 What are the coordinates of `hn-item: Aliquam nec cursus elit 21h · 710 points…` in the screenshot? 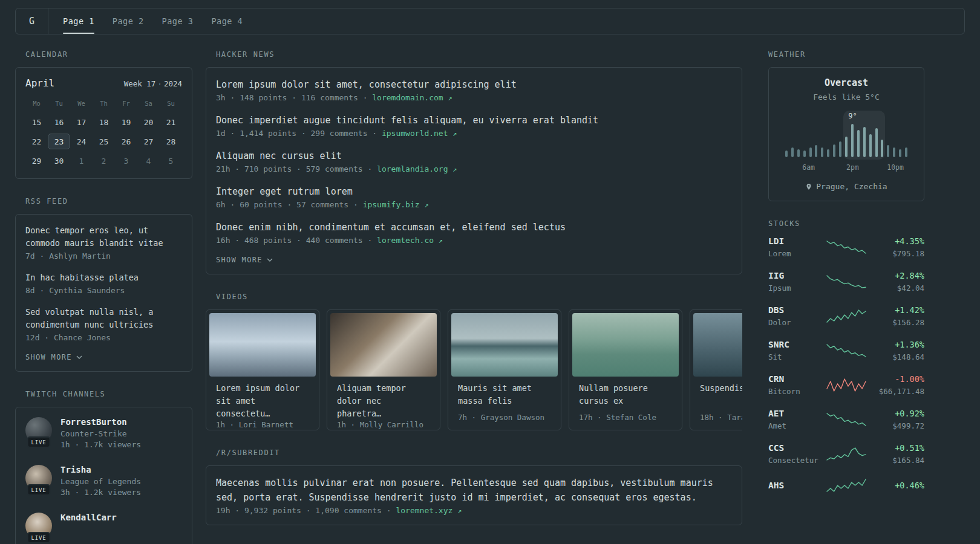 It's located at (474, 161).